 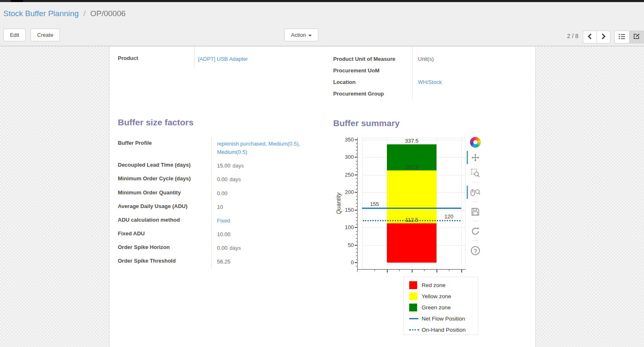 What do you see at coordinates (265, 194) in the screenshot?
I see `field-value-minimum-order-quantity: 0.00` at bounding box center [265, 194].